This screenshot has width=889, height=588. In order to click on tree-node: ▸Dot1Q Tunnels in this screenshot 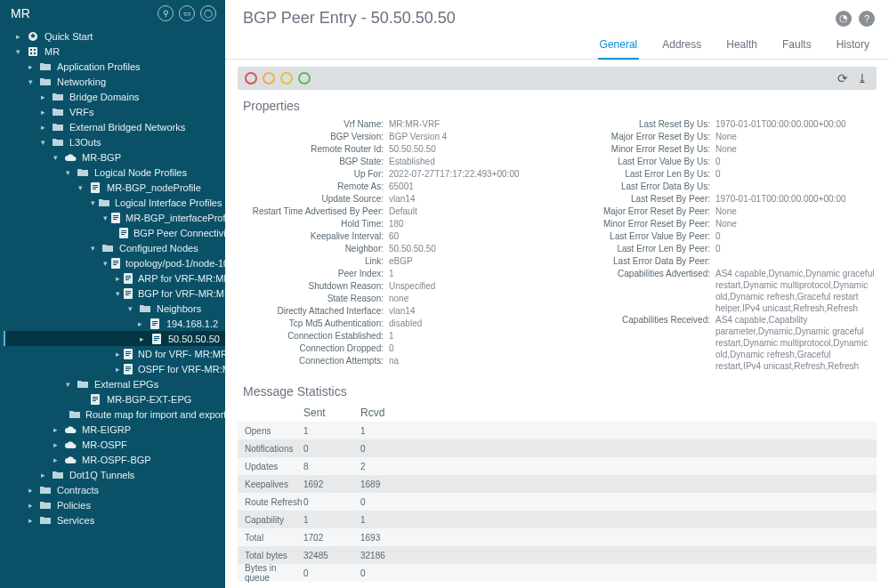, I will do `click(114, 475)`.